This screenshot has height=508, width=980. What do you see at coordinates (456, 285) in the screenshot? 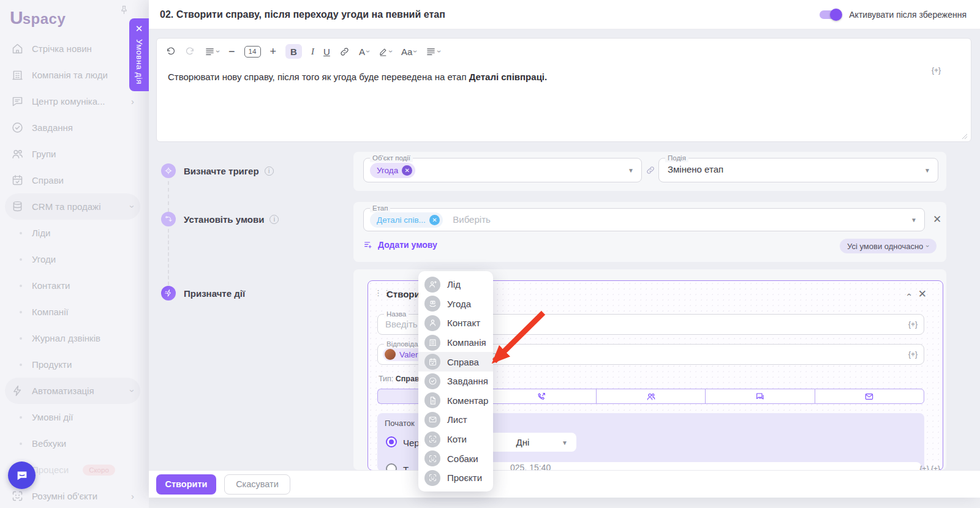
I see `menu-item-lead: Лід` at bounding box center [456, 285].